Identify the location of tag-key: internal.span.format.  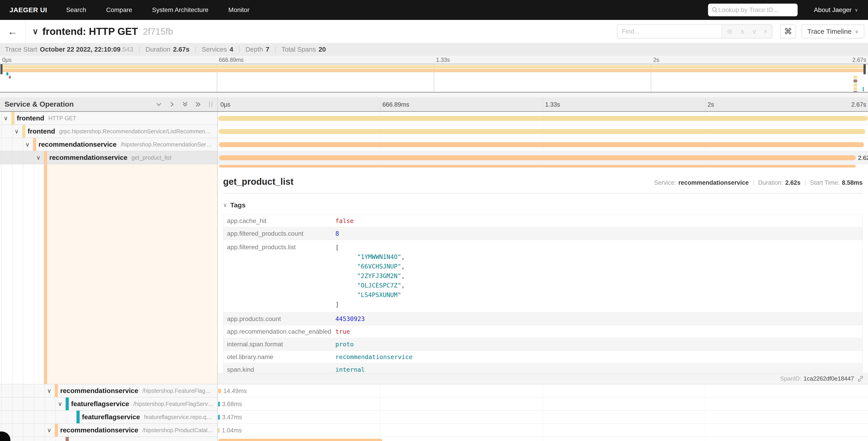
(279, 344).